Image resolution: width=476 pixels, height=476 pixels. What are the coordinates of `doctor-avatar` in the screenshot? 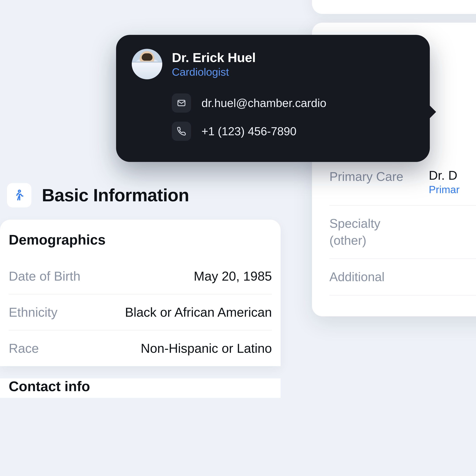 It's located at (147, 64).